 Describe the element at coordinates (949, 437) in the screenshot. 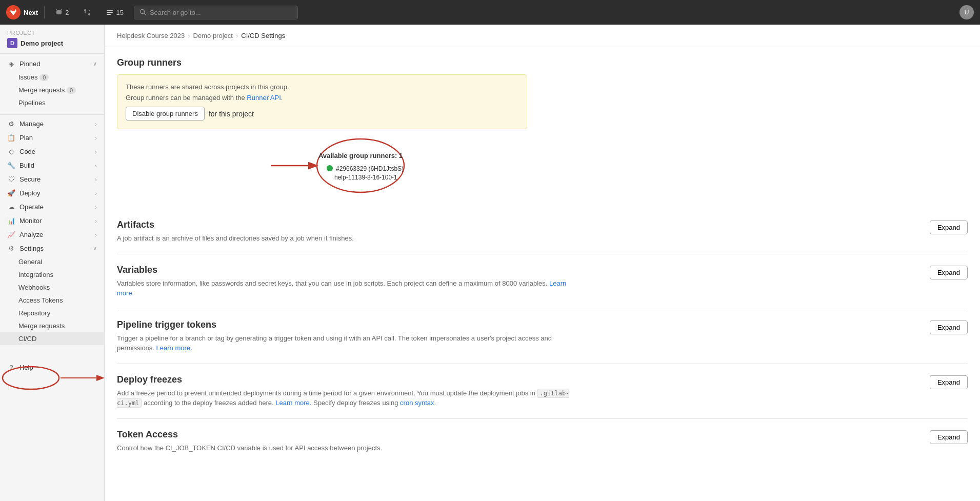

I see `token-access-expand-btn: Expand` at that location.